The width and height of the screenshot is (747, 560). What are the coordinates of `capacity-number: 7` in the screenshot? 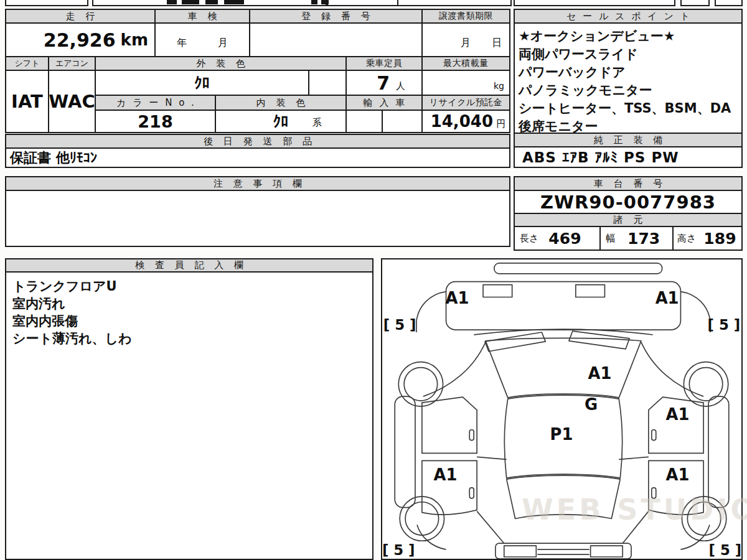 It's located at (383, 83).